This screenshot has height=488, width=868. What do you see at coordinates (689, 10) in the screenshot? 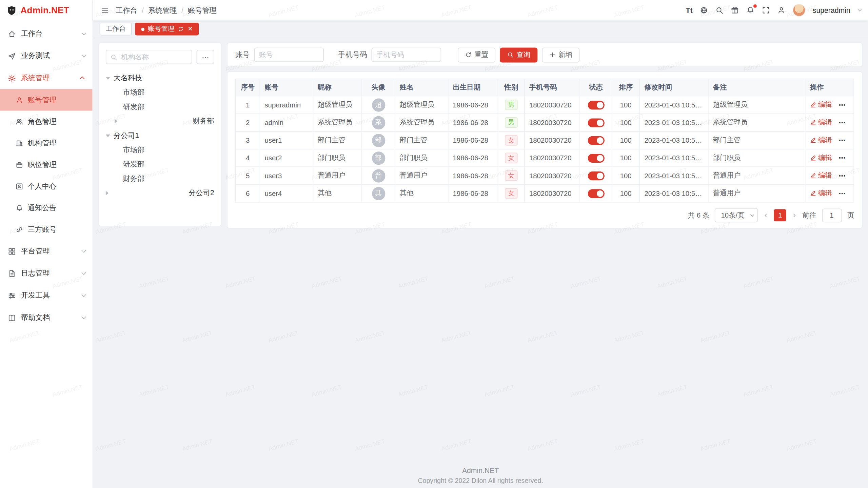
I see `font-size-icon: Tt` at bounding box center [689, 10].